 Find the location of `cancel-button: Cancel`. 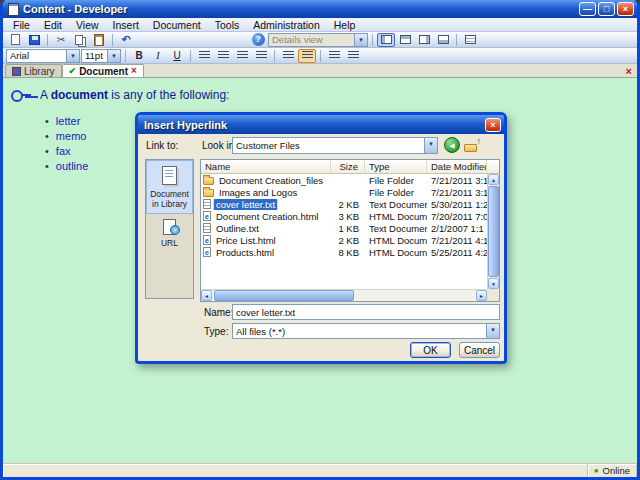

cancel-button: Cancel is located at coordinates (480, 350).